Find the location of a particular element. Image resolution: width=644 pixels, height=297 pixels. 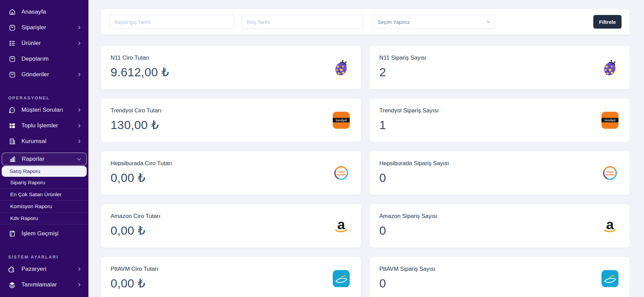

products-list-icon is located at coordinates (12, 44).